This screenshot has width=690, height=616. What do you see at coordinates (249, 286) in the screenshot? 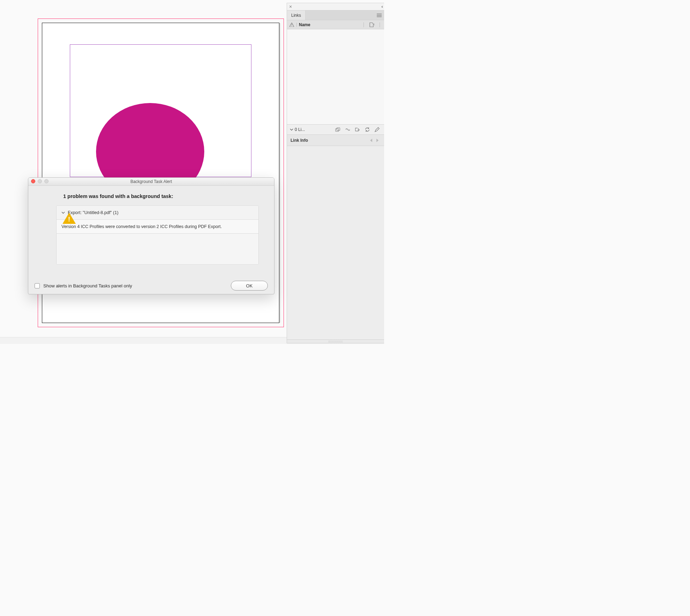
I see `ok-button: OK` at bounding box center [249, 286].